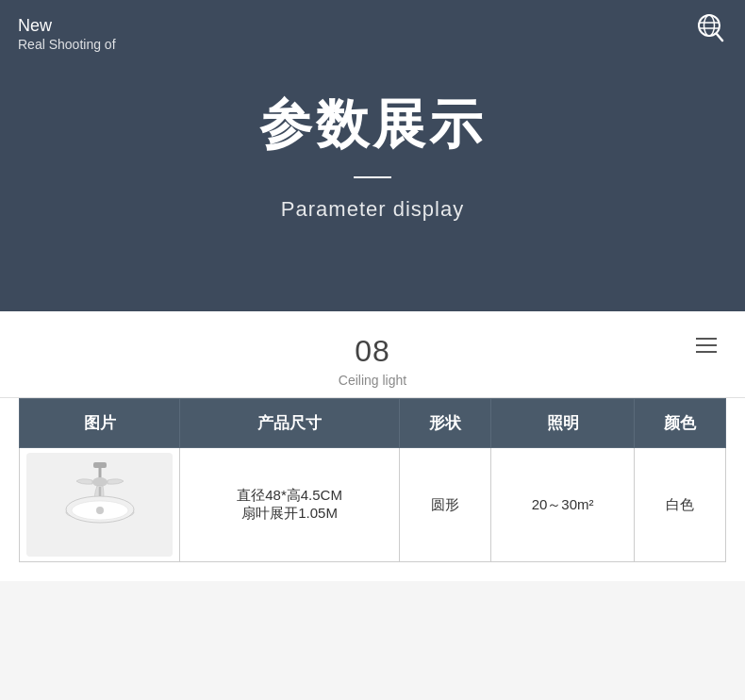 The image size is (745, 700). Describe the element at coordinates (372, 351) in the screenshot. I see `middle-number: 08` at that location.